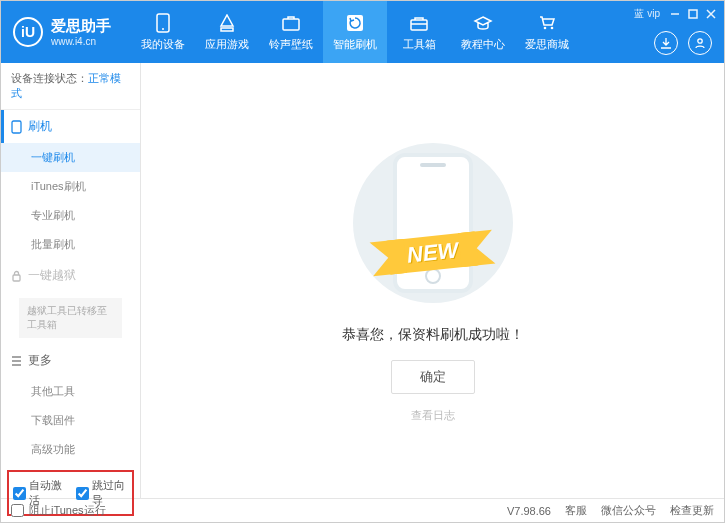 The height and width of the screenshot is (523, 725). What do you see at coordinates (16, 361) in the screenshot?
I see `menu-icon` at bounding box center [16, 361].